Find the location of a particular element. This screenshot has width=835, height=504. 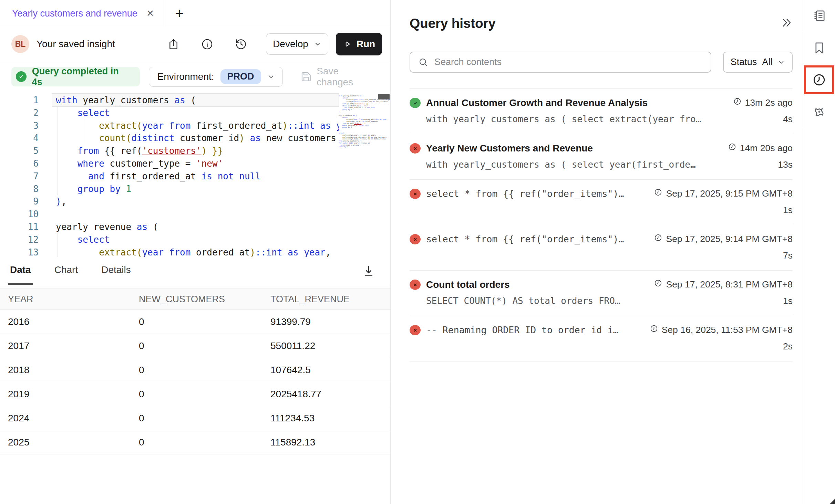

table-cell: 107642.5 is located at coordinates (330, 370).